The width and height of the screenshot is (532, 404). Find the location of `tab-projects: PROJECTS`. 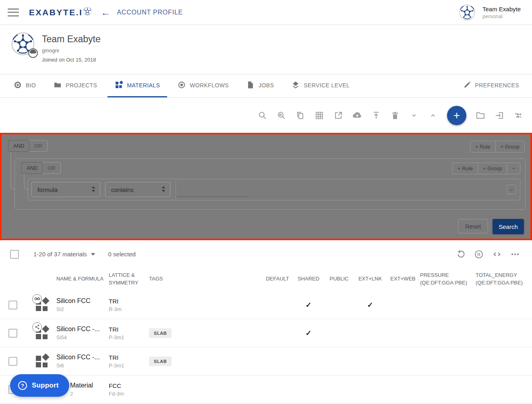

tab-projects: PROJECTS is located at coordinates (75, 86).